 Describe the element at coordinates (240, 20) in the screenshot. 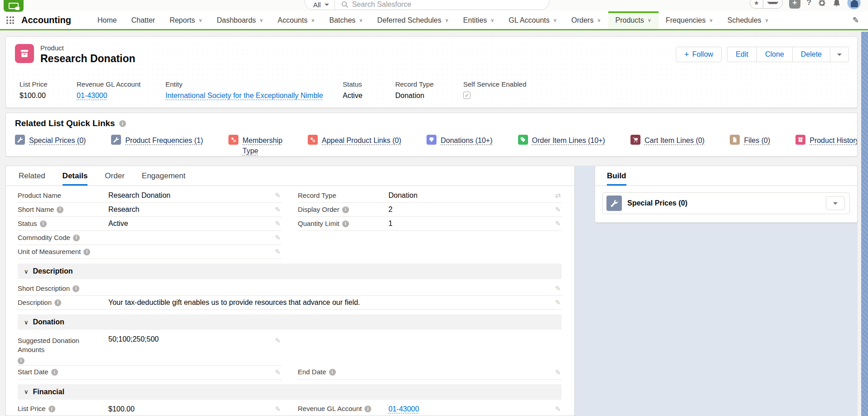

I see `nav-tab-dashboards: Dashboards∨` at that location.